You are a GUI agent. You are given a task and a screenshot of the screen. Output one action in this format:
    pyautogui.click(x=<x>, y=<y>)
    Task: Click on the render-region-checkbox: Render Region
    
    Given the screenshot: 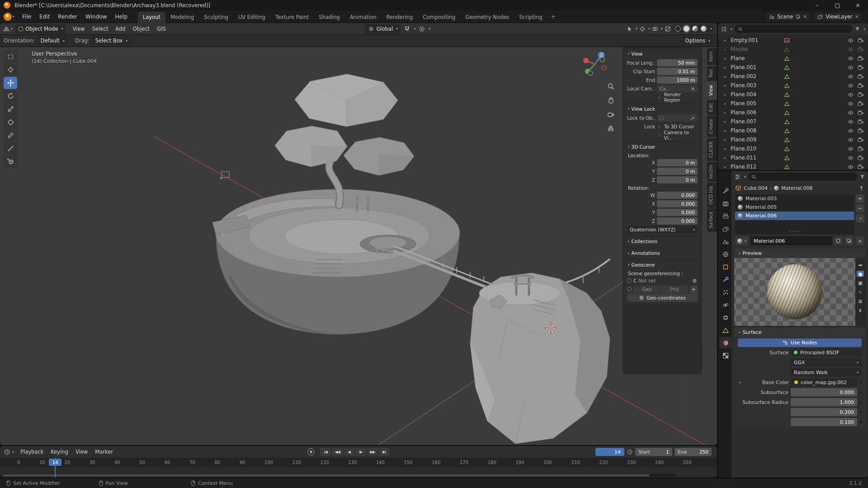 What is the action you would take?
    pyautogui.click(x=677, y=97)
    